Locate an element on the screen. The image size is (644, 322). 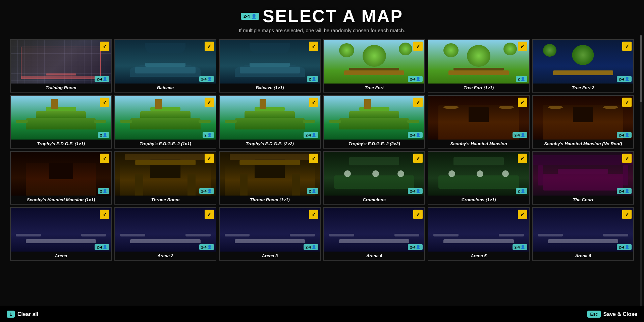
map-card-trophy-edge-1v1: ✓ 2 👤 Trophy's E.D.G.E. (1v1) is located at coordinates (61, 122).